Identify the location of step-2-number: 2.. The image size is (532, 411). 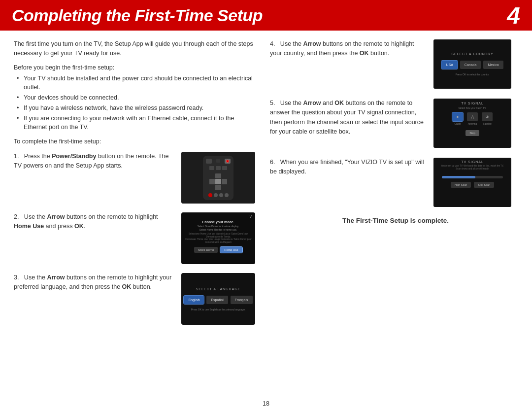
(18, 217).